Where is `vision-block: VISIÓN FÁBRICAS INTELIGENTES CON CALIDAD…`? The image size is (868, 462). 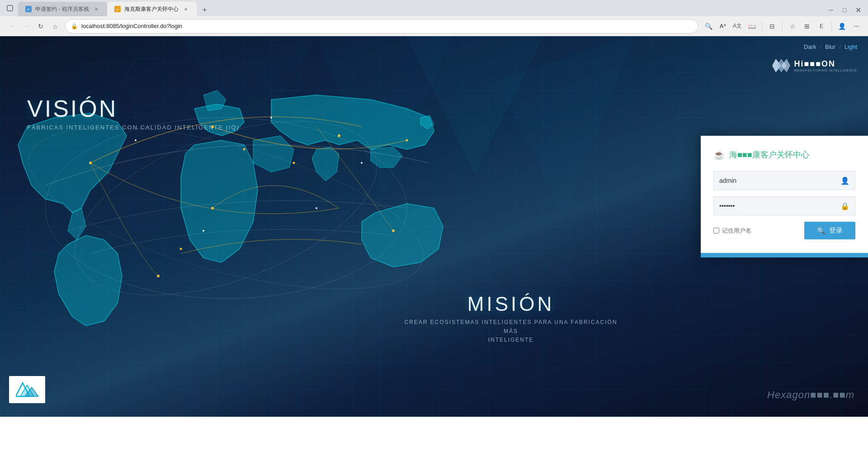 vision-block: VISIÓN FÁBRICAS INTELIGENTES CON CALIDAD… is located at coordinates (133, 113).